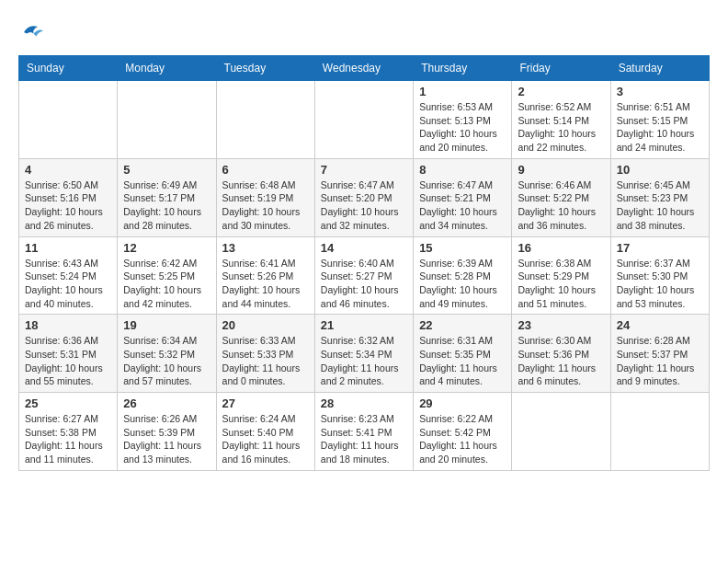  Describe the element at coordinates (266, 169) in the screenshot. I see `day-number: 6` at that location.